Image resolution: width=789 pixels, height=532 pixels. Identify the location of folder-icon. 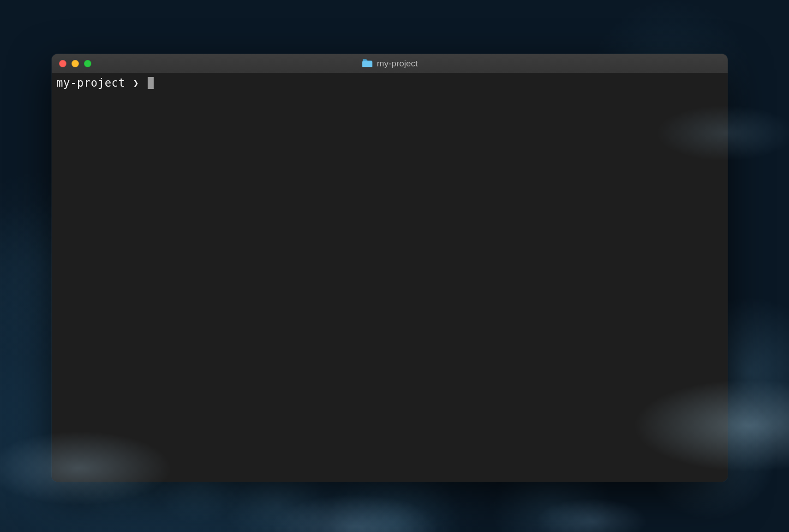
(367, 64).